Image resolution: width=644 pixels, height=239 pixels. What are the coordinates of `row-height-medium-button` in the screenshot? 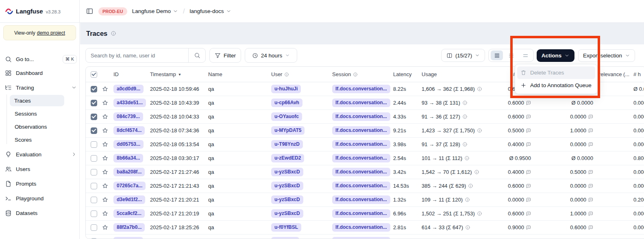 It's located at (511, 55).